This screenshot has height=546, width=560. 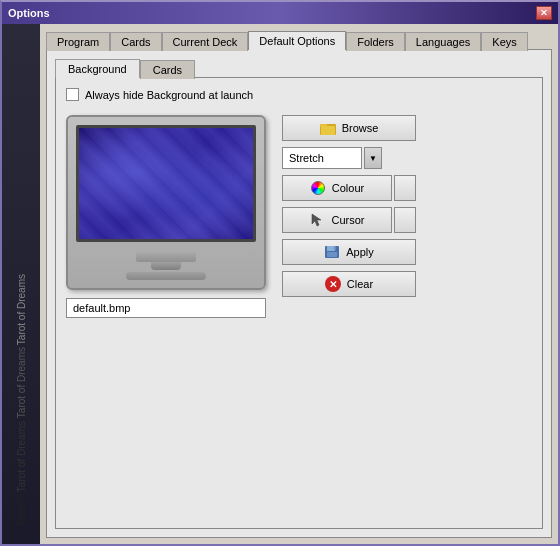 I want to click on tab-program: Program, so click(x=78, y=42).